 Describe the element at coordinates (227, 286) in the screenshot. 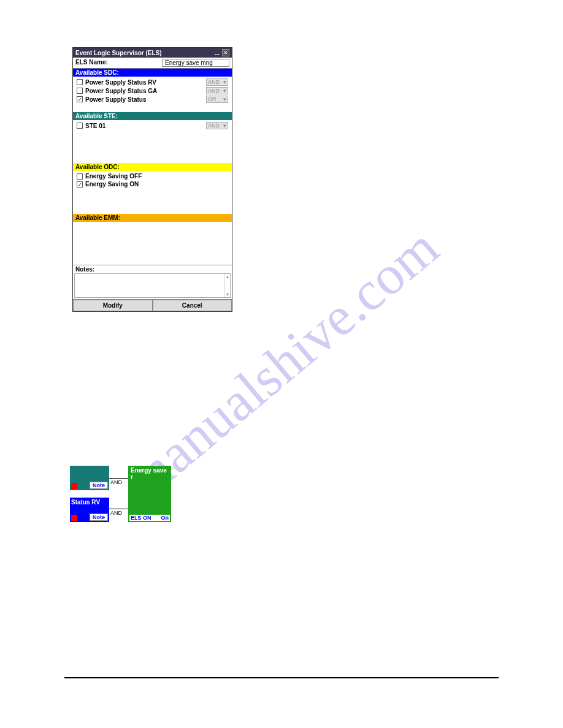

I see `scrollbar: ▴ ▾` at that location.